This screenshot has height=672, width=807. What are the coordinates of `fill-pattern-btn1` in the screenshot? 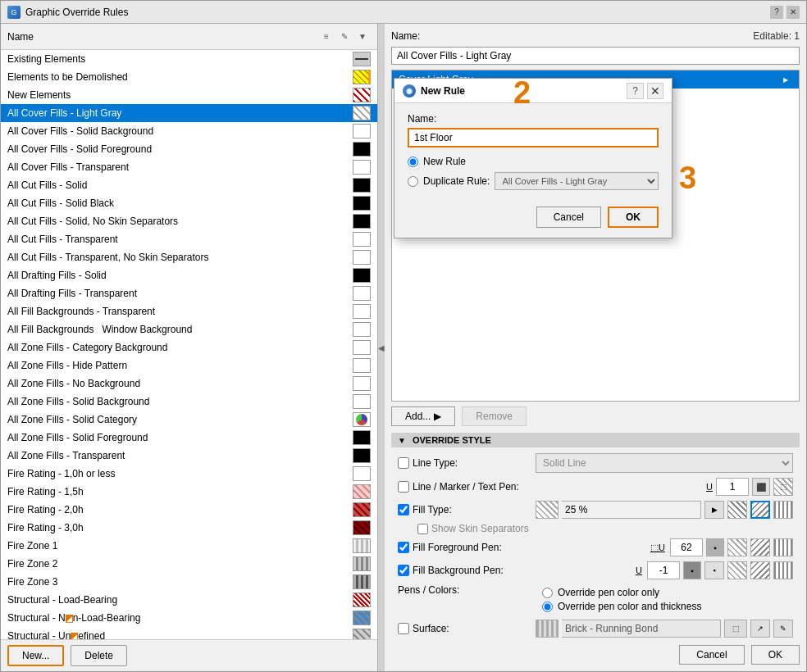 It's located at (737, 510).